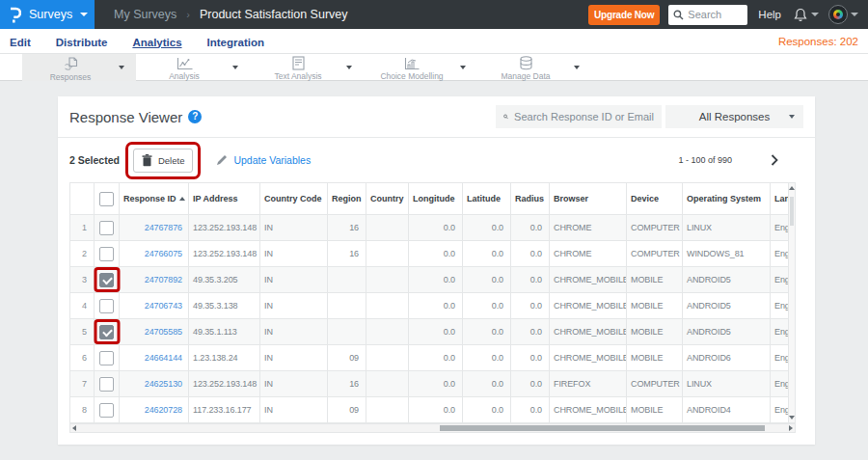 Image resolution: width=868 pixels, height=460 pixels. Describe the element at coordinates (708, 15) in the screenshot. I see `global-search-input: Search` at that location.